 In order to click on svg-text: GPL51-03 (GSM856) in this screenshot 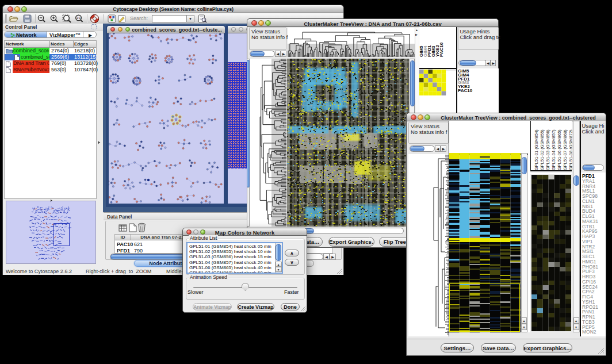, I will do `click(548, 150)`.